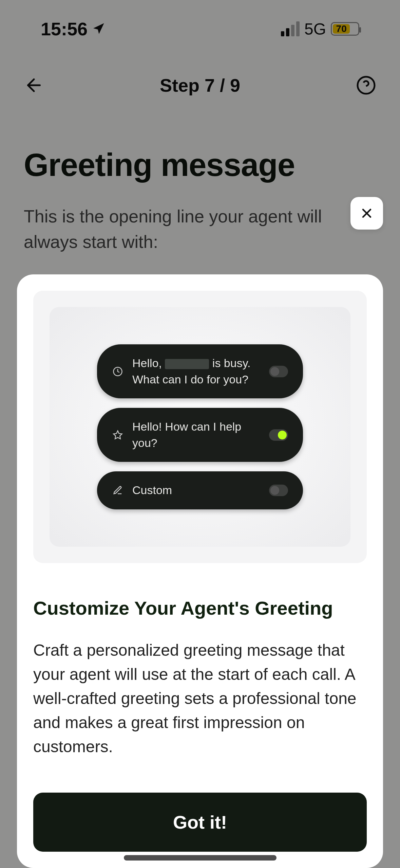 The image size is (400, 868). What do you see at coordinates (200, 698) in the screenshot?
I see `modal-body: Craft a personalized greeting message th…` at bounding box center [200, 698].